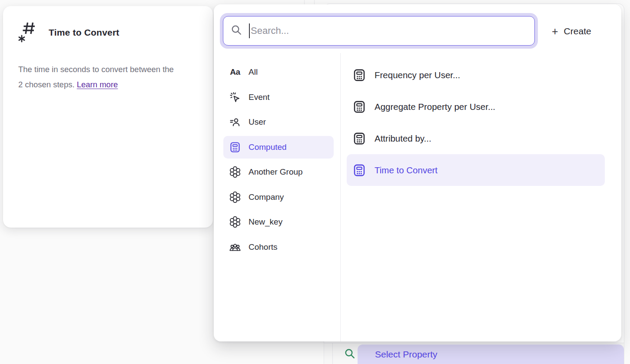  I want to click on tooltip-description: The time in seconds to convert between t…, so click(96, 77).